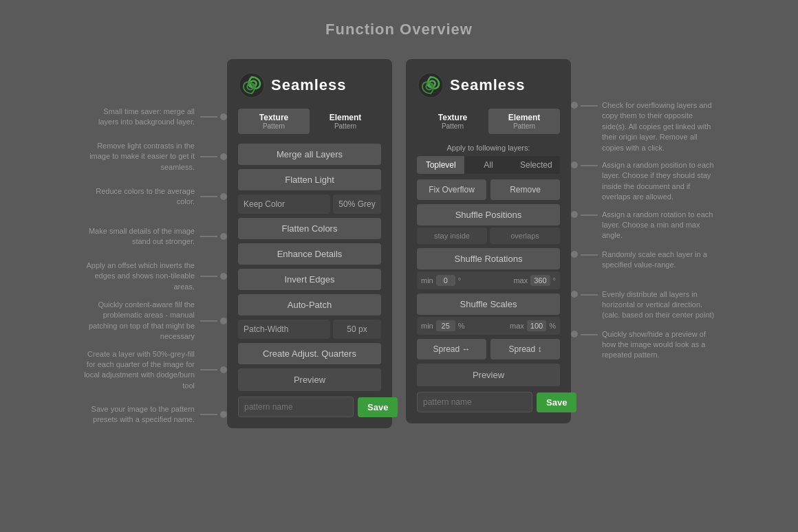  What do you see at coordinates (274, 118) in the screenshot?
I see `tab-texture-left-main: Texture` at bounding box center [274, 118].